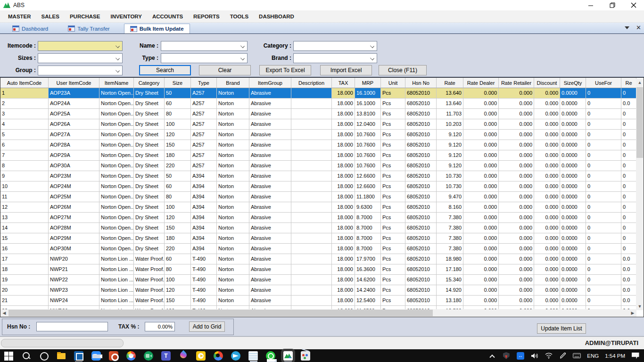  What do you see at coordinates (25, 259) in the screenshot?
I see `cell: 17` at bounding box center [25, 259].